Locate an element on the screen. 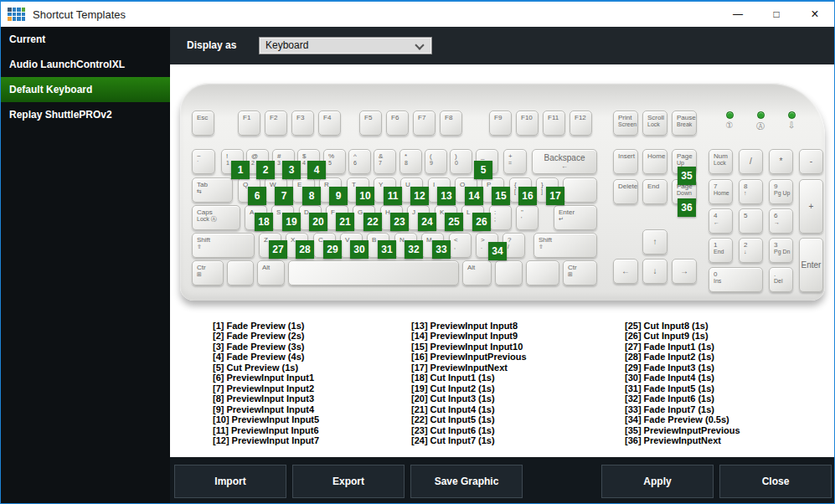 The height and width of the screenshot is (504, 835). shortcut-key-badge: 25 is located at coordinates (454, 222).